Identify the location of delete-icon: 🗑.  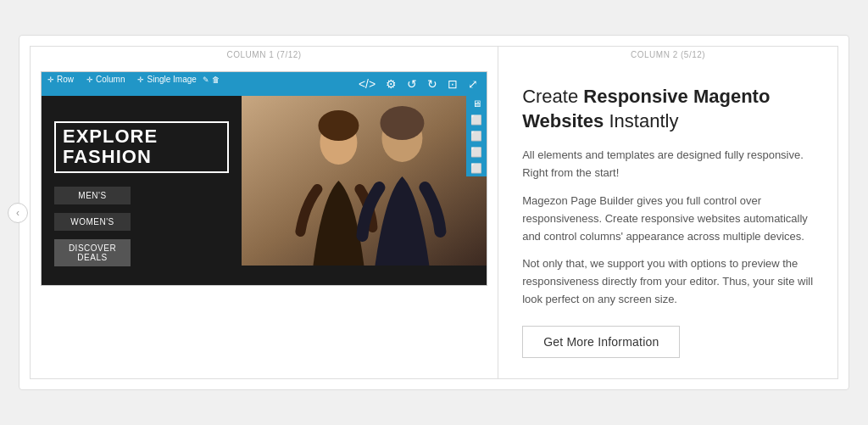
(215, 80).